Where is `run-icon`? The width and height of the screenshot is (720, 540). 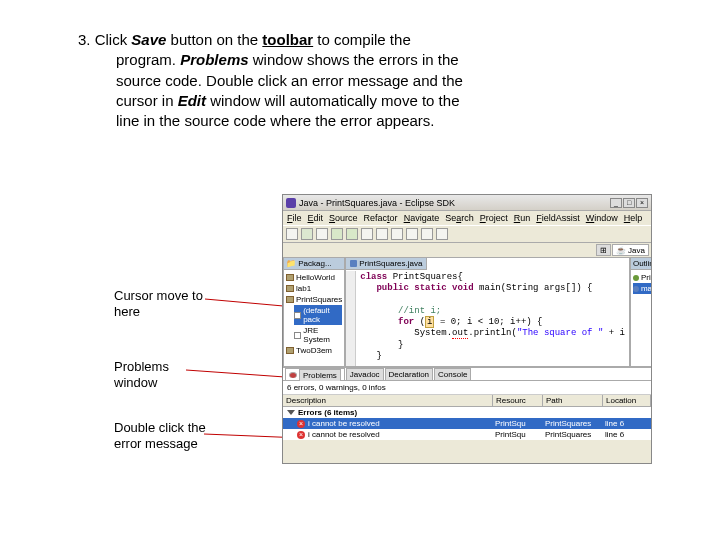 run-icon is located at coordinates (352, 234).